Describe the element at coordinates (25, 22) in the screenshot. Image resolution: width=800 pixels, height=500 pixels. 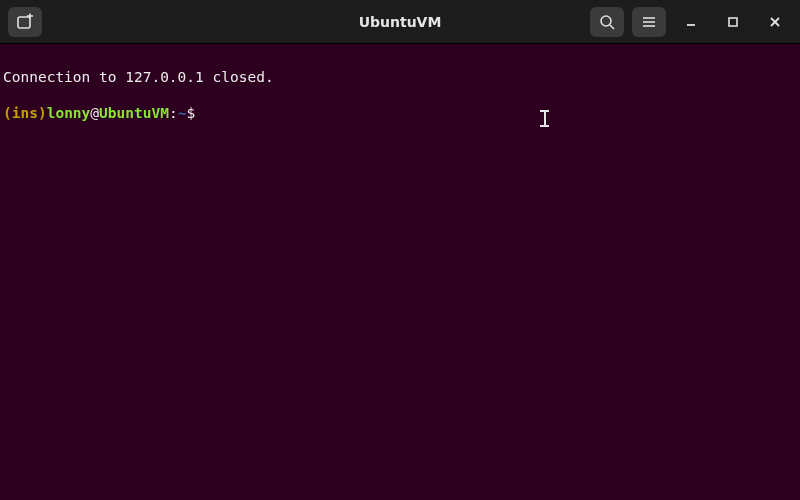
I see `new-tab-button` at that location.